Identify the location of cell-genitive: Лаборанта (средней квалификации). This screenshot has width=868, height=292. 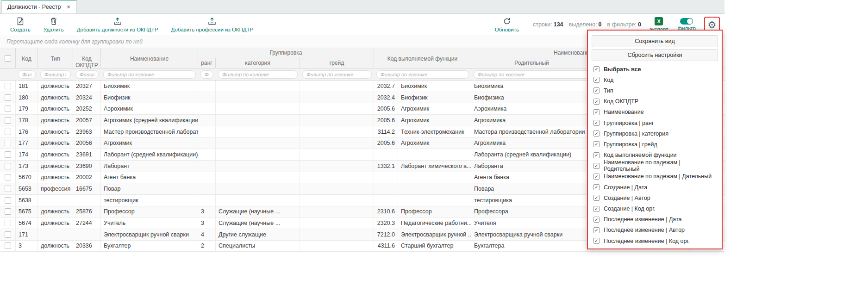
(532, 155).